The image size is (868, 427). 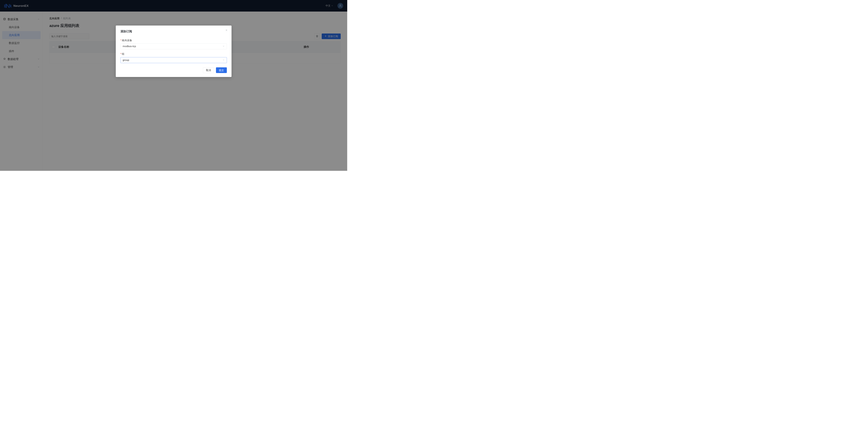 What do you see at coordinates (221, 70) in the screenshot?
I see `submit-label: 提交` at bounding box center [221, 70].